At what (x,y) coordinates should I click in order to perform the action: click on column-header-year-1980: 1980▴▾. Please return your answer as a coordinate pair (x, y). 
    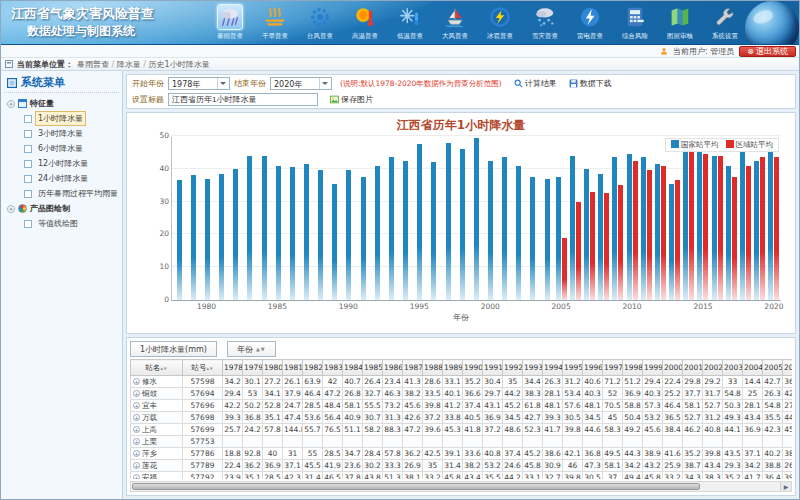
    Looking at the image, I should click on (273, 368).